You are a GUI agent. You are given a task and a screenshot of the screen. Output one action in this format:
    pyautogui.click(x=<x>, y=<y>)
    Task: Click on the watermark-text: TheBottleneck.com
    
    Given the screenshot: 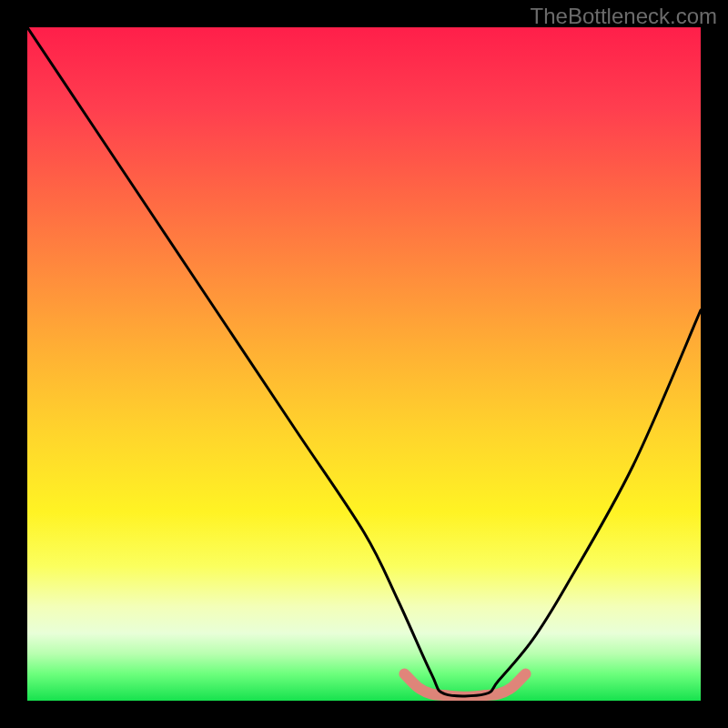 What is the action you would take?
    pyautogui.click(x=624, y=16)
    